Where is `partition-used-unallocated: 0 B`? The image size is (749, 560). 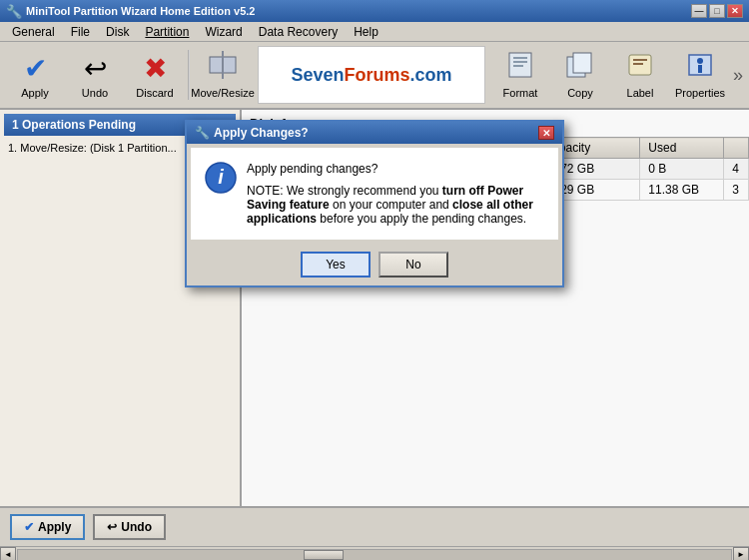 partition-used-unallocated: 0 B is located at coordinates (682, 170).